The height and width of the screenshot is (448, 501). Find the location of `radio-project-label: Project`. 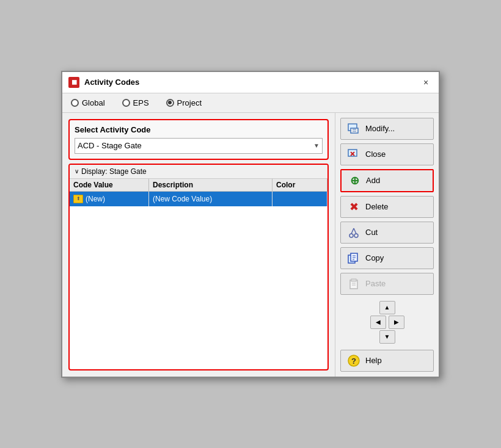

radio-project-label: Project is located at coordinates (189, 103).